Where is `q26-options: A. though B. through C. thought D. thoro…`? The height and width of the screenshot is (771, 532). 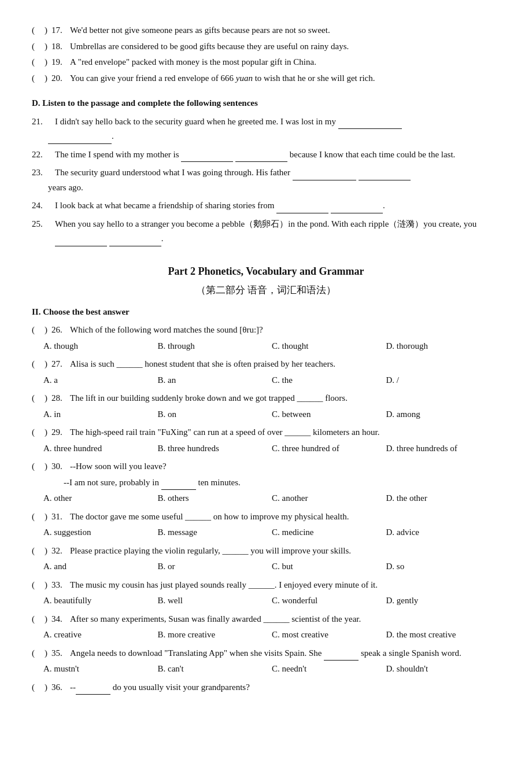
q26-options: A. though B. through C. thought D. thoro… is located at coordinates (272, 346).